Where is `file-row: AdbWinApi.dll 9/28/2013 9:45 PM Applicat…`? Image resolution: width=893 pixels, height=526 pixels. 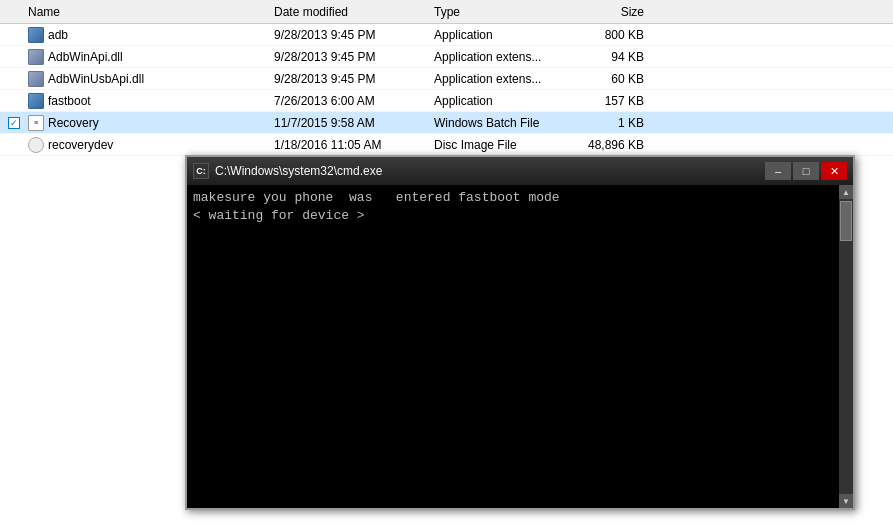
file-row: AdbWinApi.dll 9/28/2013 9:45 PM Applicat… is located at coordinates (446, 57).